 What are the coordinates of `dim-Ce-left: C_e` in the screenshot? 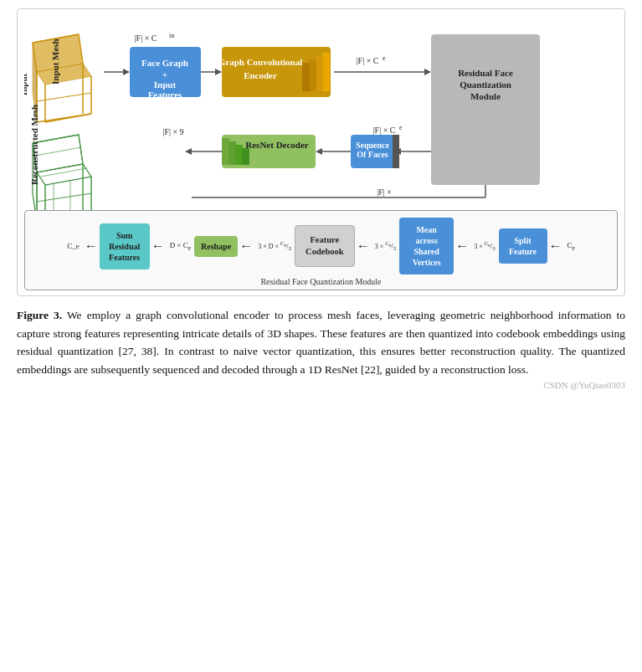 It's located at (74, 246).